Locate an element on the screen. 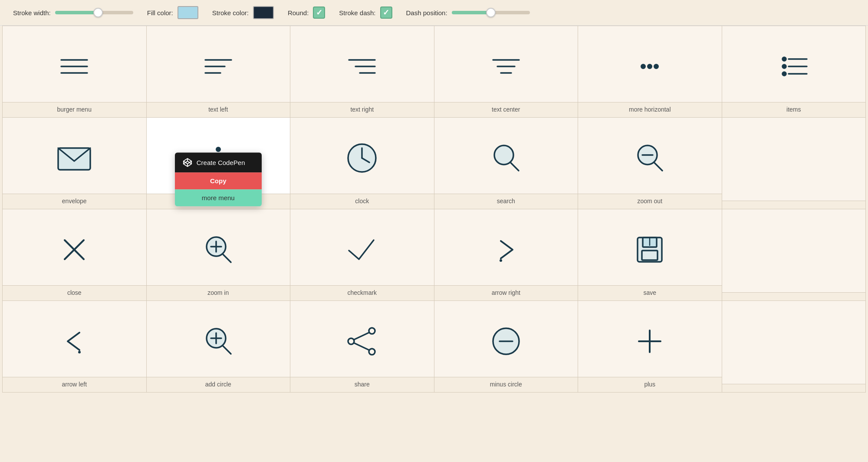 The width and height of the screenshot is (868, 462). icon-cell-envelope: envelope is located at coordinates (75, 163).